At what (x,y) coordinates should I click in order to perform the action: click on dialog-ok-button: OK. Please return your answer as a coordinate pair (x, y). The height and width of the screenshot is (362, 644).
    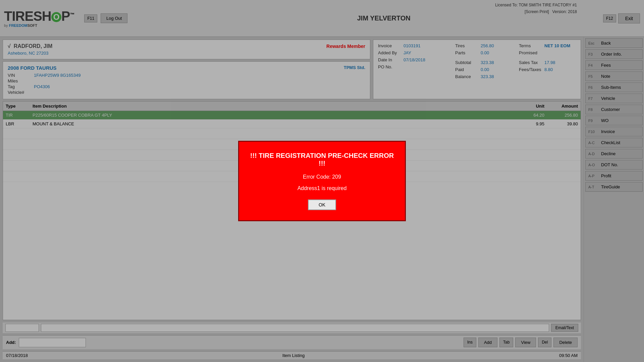
    Looking at the image, I should click on (322, 205).